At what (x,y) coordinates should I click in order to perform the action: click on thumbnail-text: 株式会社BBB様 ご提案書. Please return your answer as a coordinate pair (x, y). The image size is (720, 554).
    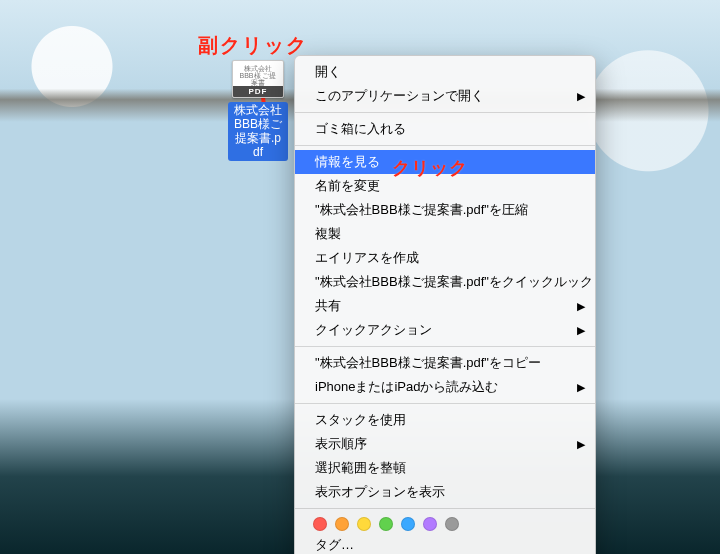
    Looking at the image, I should click on (258, 76).